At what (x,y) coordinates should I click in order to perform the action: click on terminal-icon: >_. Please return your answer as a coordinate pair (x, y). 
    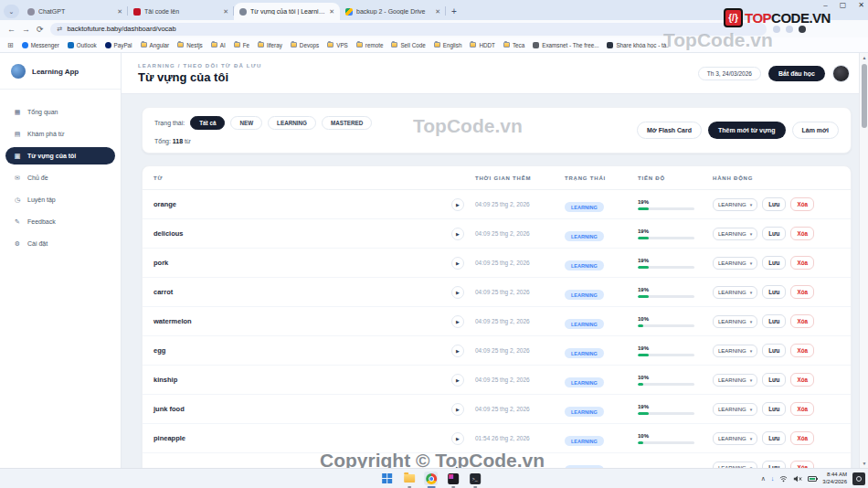
    Looking at the image, I should click on (475, 479).